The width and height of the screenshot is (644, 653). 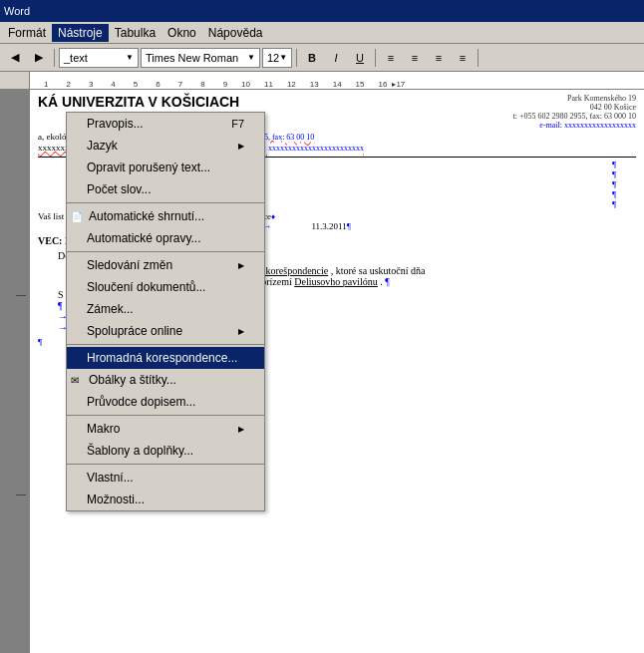 What do you see at coordinates (146, 287) in the screenshot?
I see `slouceni-label: Sloučení dokumentů...` at bounding box center [146, 287].